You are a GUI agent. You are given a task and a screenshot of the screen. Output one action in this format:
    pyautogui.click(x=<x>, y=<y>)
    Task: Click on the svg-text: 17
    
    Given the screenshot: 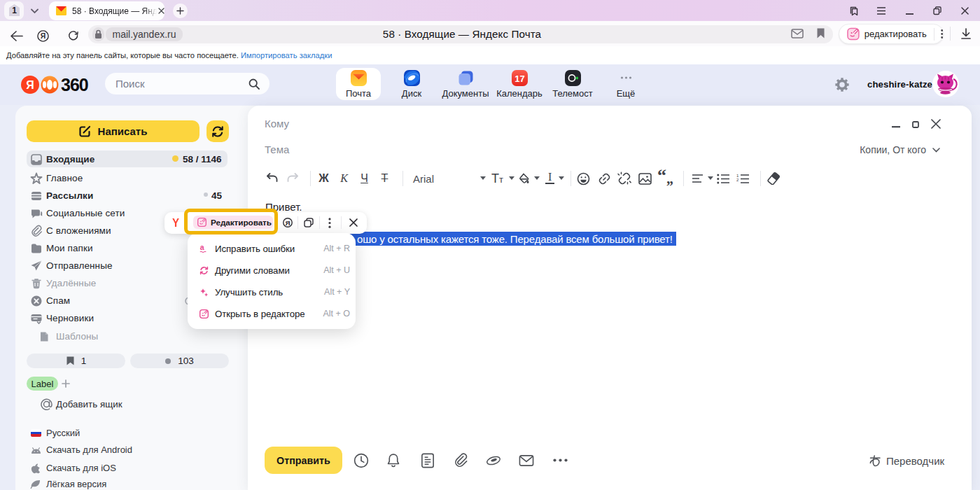 What is the action you would take?
    pyautogui.click(x=519, y=78)
    